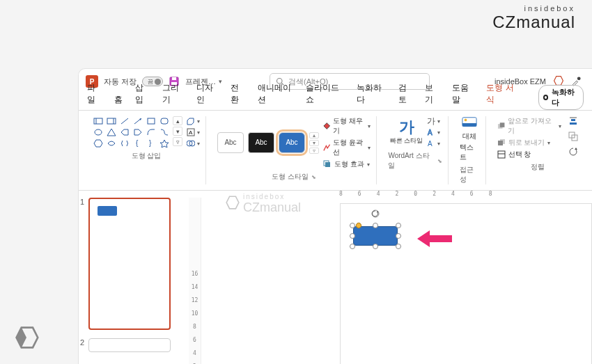 This screenshot has width=592, height=364. I want to click on group-shape-styles: Abc Abc Abc ▴ ▾ ▿ 도형 채우기▾ 도형 윤곽선▾ 도형 효과▾…, so click(294, 150).